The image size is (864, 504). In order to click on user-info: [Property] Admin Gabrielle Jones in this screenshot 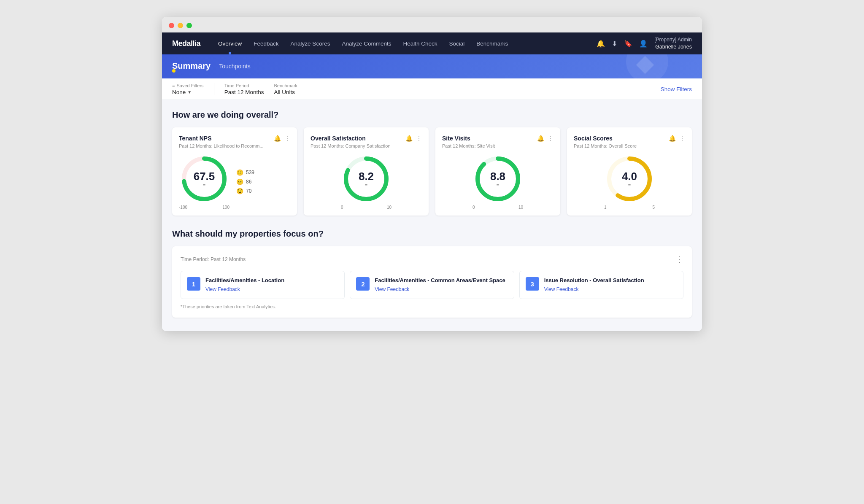, I will do `click(673, 43)`.